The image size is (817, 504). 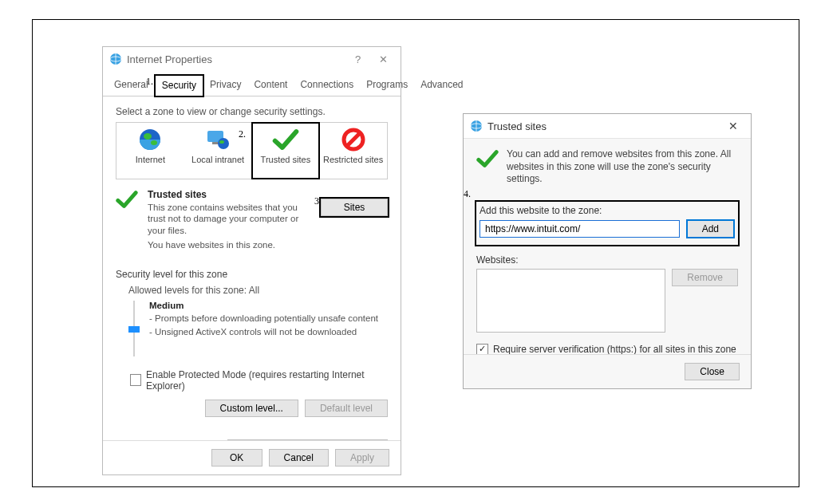 What do you see at coordinates (268, 318) in the screenshot?
I see `security-level-bullet1: - Prompts before downloading potentially…` at bounding box center [268, 318].